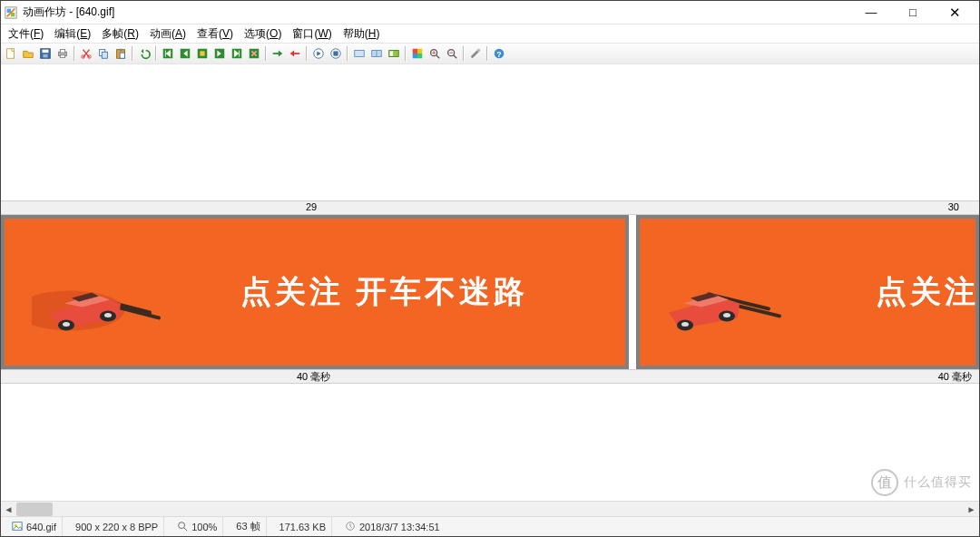 This screenshot has width=980, height=537. What do you see at coordinates (318, 54) in the screenshot?
I see `play-button` at bounding box center [318, 54].